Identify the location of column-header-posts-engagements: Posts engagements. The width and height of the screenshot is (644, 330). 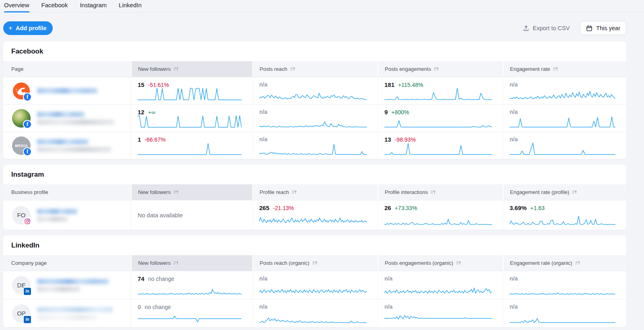
(440, 69).